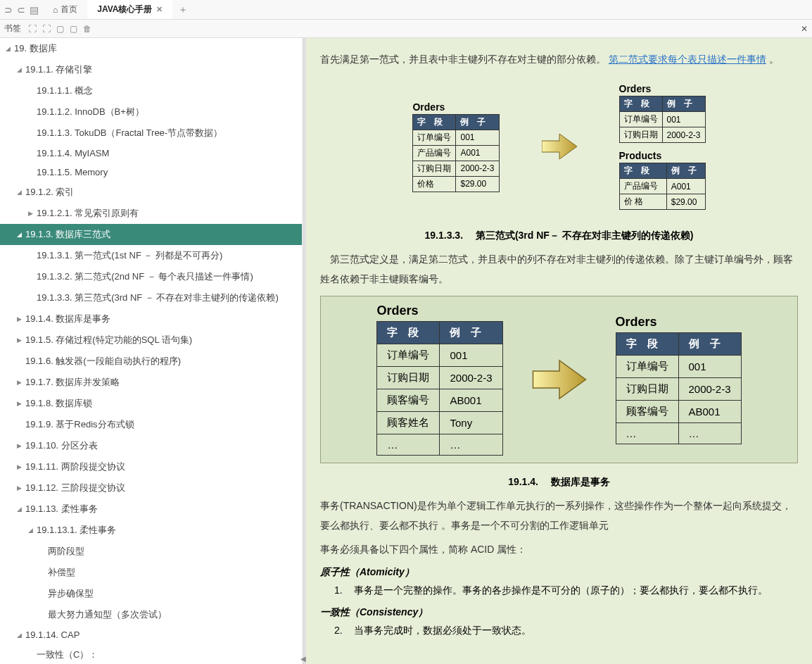  I want to click on tree-item: 补偿型, so click(151, 572).